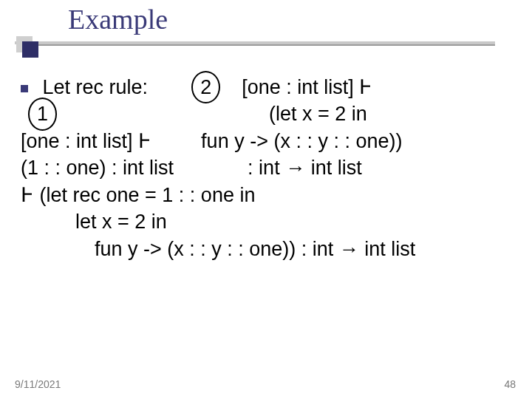 The height and width of the screenshot is (399, 532). I want to click on line-2: 1 (let x = 2 in, so click(267, 114).